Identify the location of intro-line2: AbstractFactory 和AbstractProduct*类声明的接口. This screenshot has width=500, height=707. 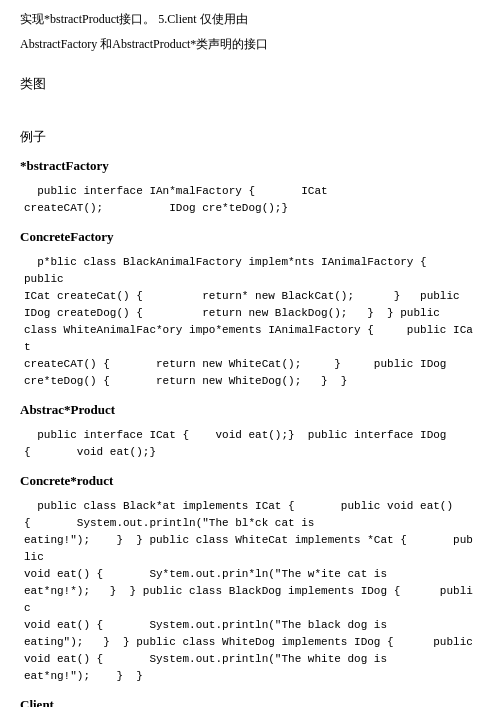
(250, 44).